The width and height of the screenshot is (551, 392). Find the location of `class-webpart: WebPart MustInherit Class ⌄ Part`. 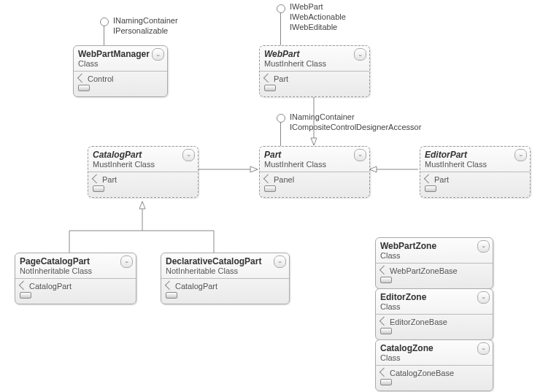

class-webpart: WebPart MustInherit Class ⌄ Part is located at coordinates (315, 72).